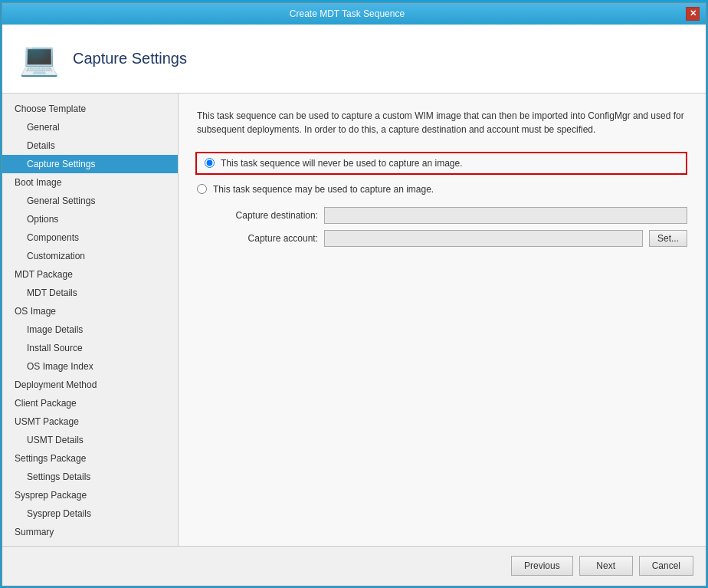 This screenshot has width=708, height=588. Describe the element at coordinates (90, 514) in the screenshot. I see `sidebar-item-sysprep-details: Sysprep Details` at that location.